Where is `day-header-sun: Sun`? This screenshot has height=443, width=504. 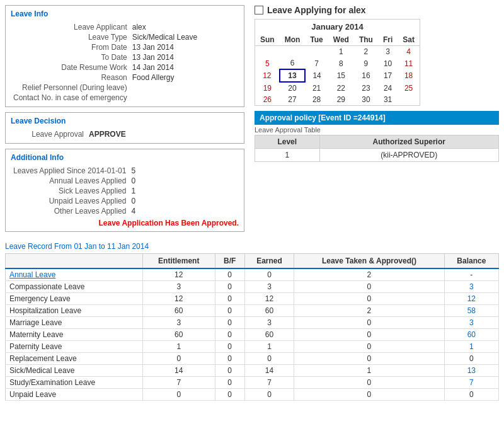
day-header-sun: Sun is located at coordinates (267, 40).